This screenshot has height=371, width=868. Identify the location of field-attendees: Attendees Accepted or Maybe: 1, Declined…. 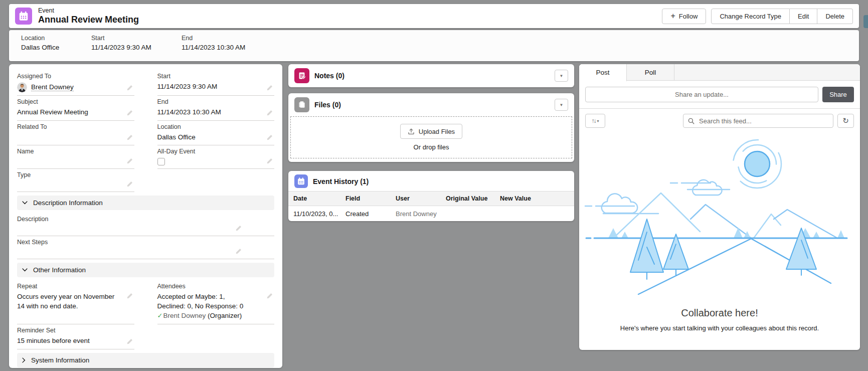
(216, 302).